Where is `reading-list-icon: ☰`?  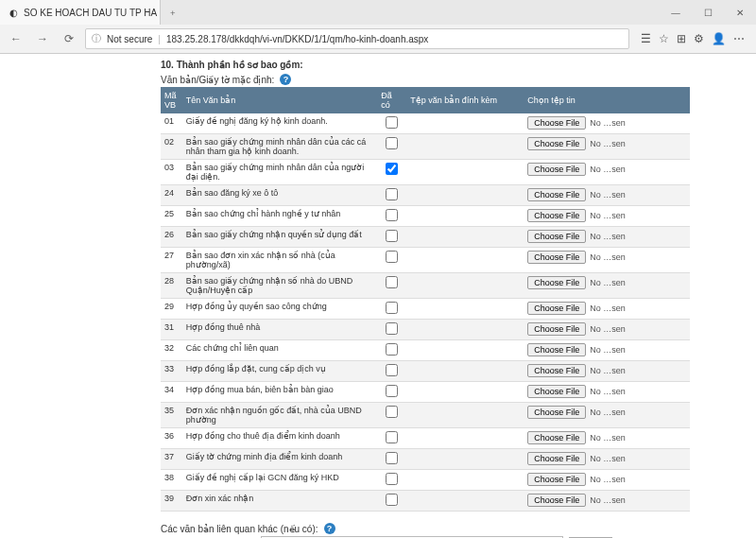 reading-list-icon: ☰ is located at coordinates (646, 39).